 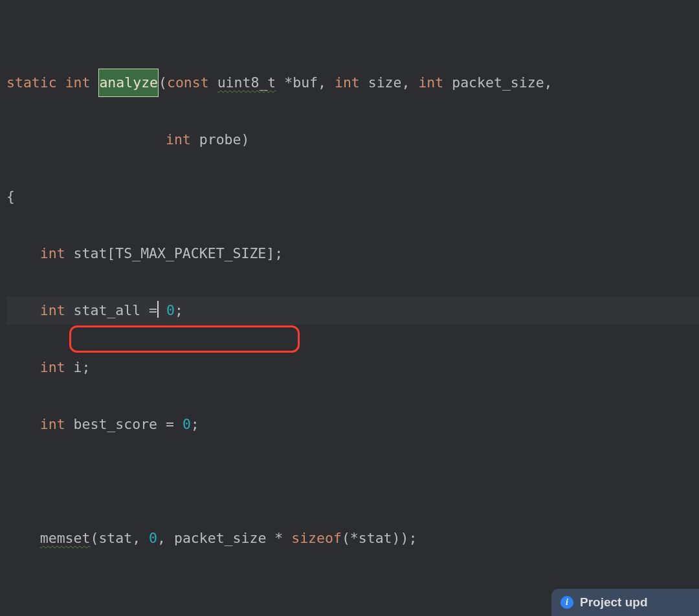 I want to click on keyword-const: const, so click(x=188, y=83).